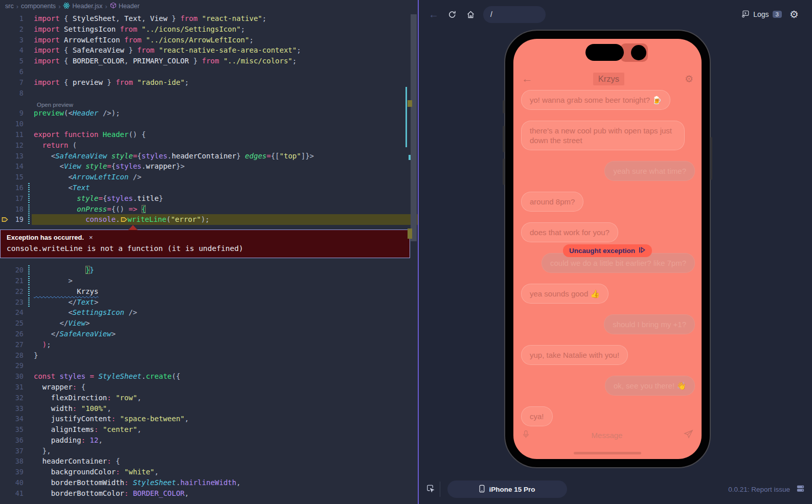 This screenshot has height=504, width=812. Describe the element at coordinates (17, 145) in the screenshot. I see `line-number: 12` at that location.